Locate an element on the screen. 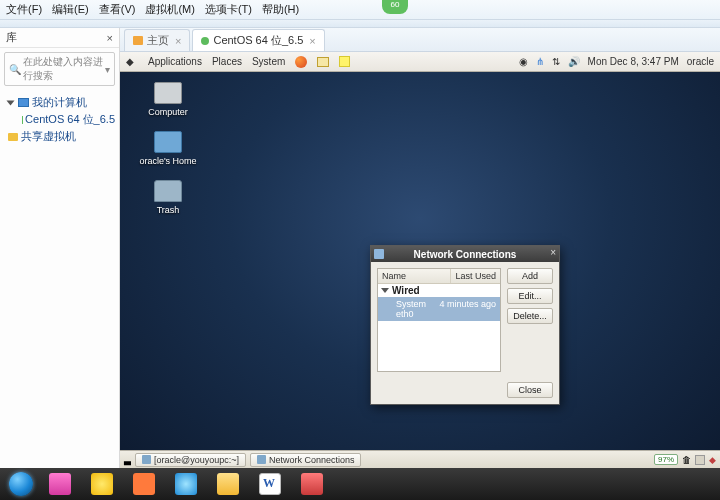 This screenshot has height=500, width=720. tree-shared-vms: 共享虚拟机 is located at coordinates (60, 136).